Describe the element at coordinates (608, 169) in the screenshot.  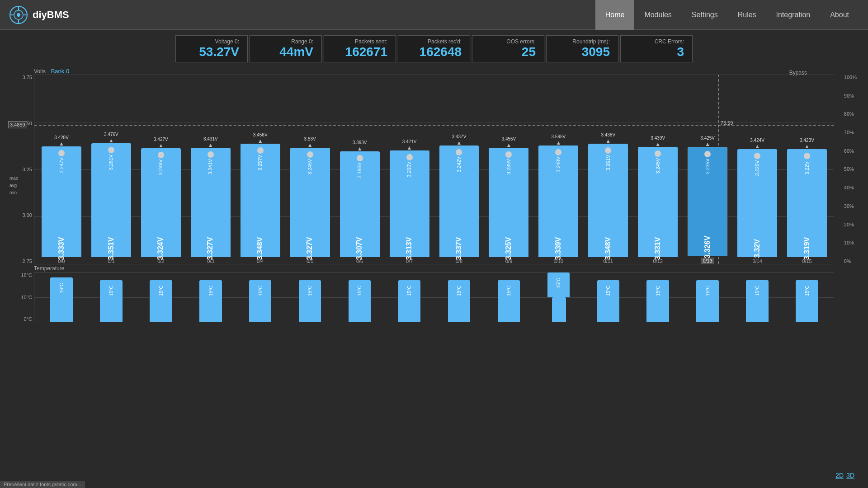
I see `bar-group: 3.438V ▲ 3.261V 3.348V 0/11` at that location.